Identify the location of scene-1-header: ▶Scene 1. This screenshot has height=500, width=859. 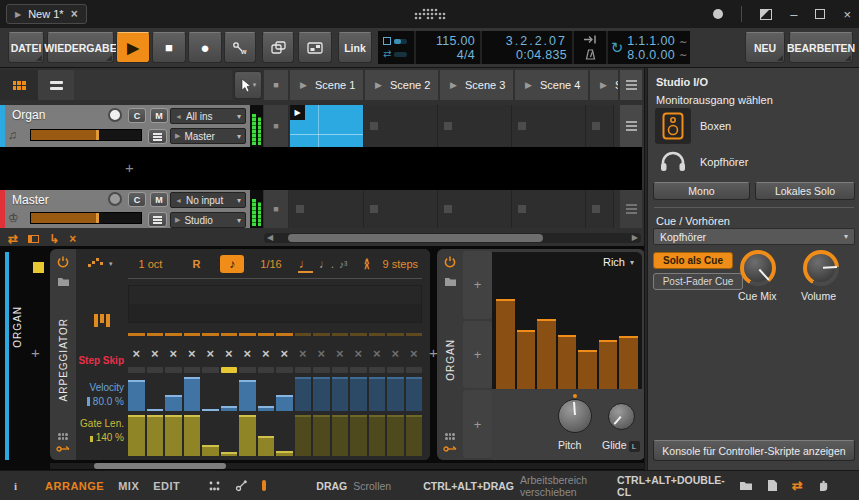
(327, 85).